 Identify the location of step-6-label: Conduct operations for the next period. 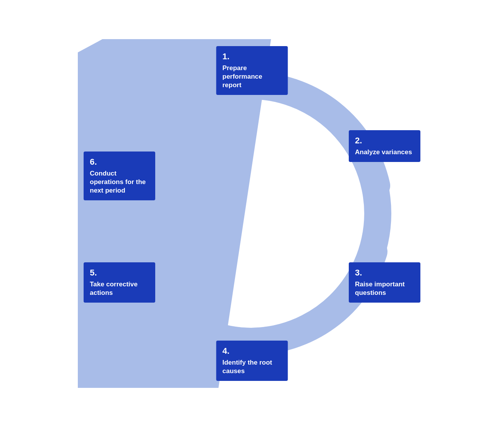
(118, 182).